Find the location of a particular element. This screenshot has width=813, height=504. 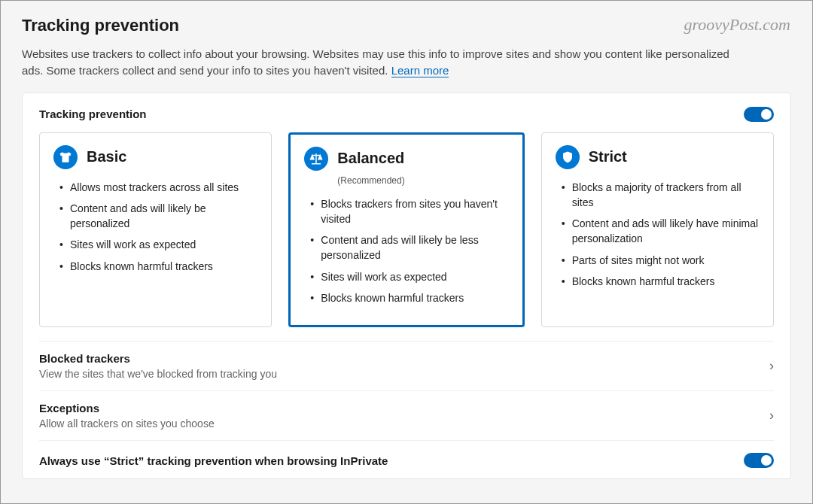

list-item: Blocks a majority of trackers from all s… is located at coordinates (661, 196).